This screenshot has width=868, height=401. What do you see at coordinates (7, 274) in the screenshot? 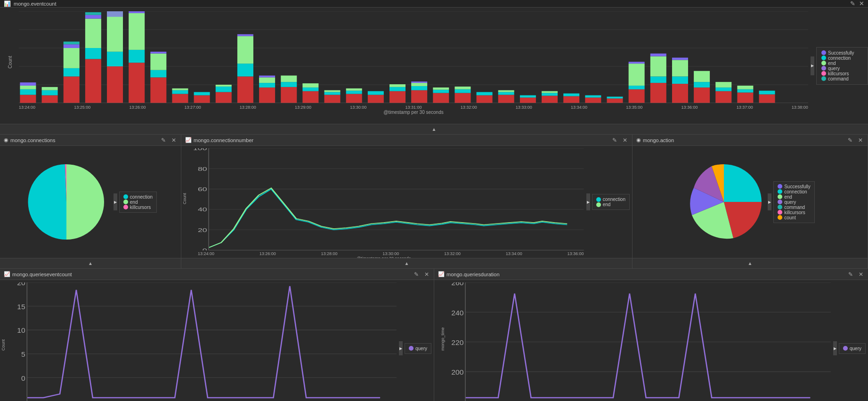
I see `line-chart-icon-queries: 📈` at bounding box center [7, 274].